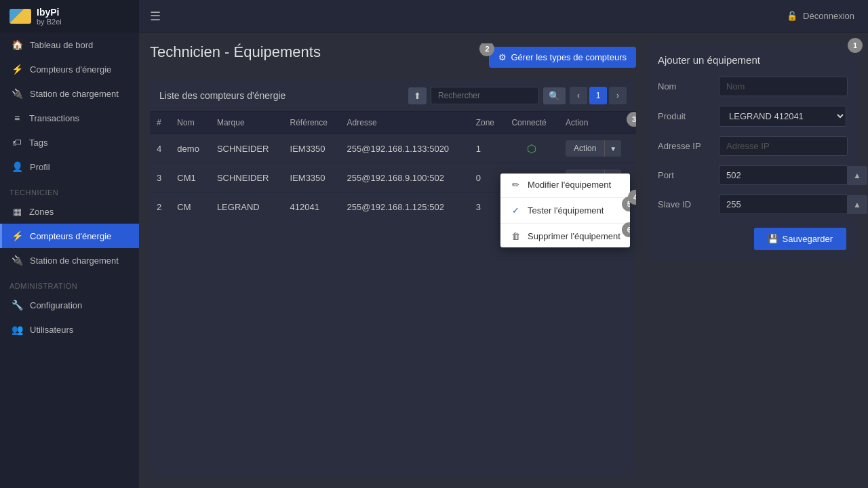 The width and height of the screenshot is (868, 488). What do you see at coordinates (578, 96) in the screenshot?
I see `prev-page-button: ‹` at bounding box center [578, 96].